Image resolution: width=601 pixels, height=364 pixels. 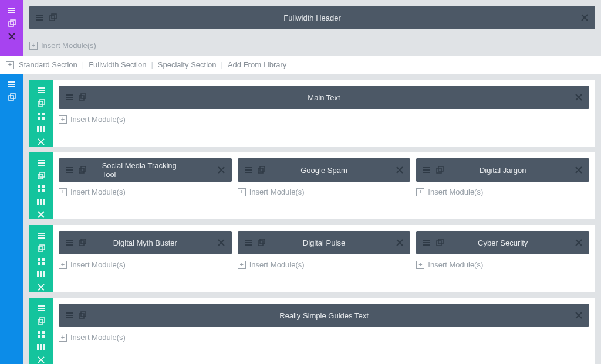 I want to click on module-main-text: Main Text, so click(x=324, y=97).